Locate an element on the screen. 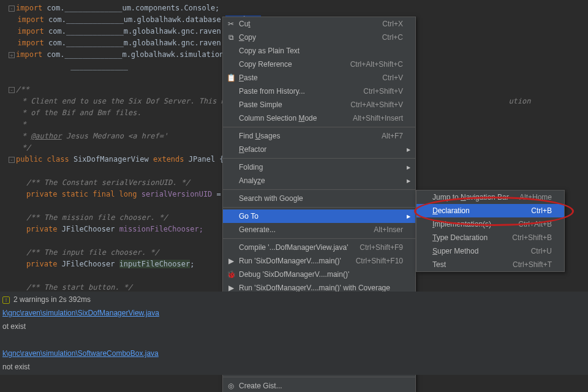  menu-item-label: Declaration is located at coordinates (481, 211).